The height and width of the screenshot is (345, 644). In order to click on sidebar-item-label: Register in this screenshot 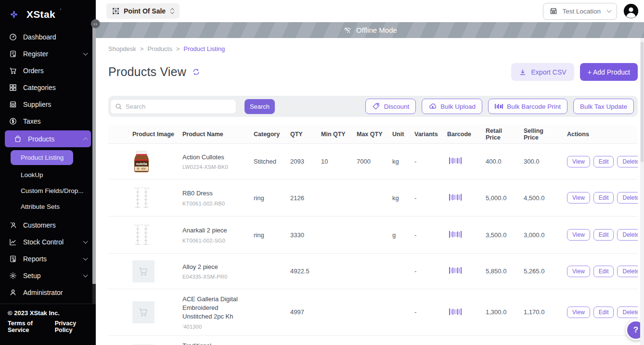, I will do `click(36, 54)`.